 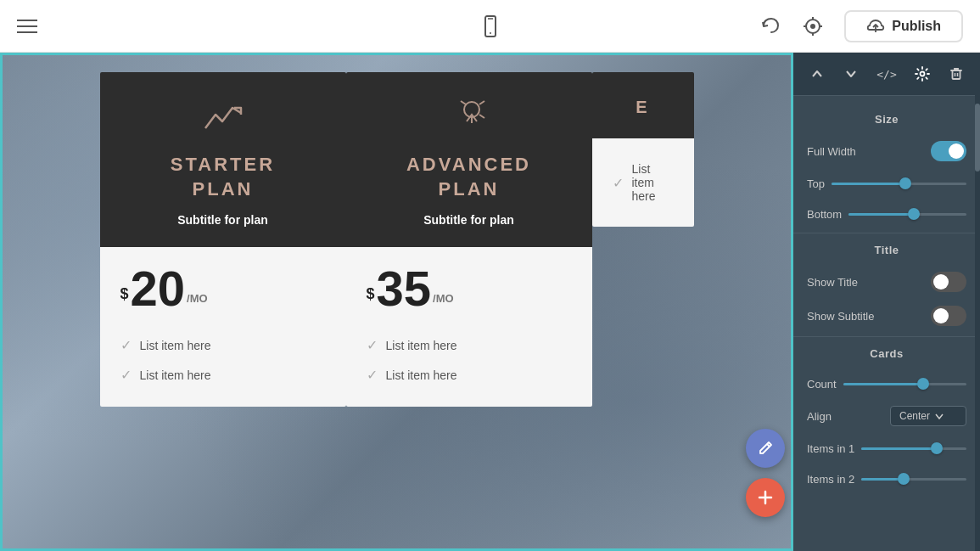 What do you see at coordinates (949, 282) in the screenshot?
I see `show-title-toggle` at bounding box center [949, 282].